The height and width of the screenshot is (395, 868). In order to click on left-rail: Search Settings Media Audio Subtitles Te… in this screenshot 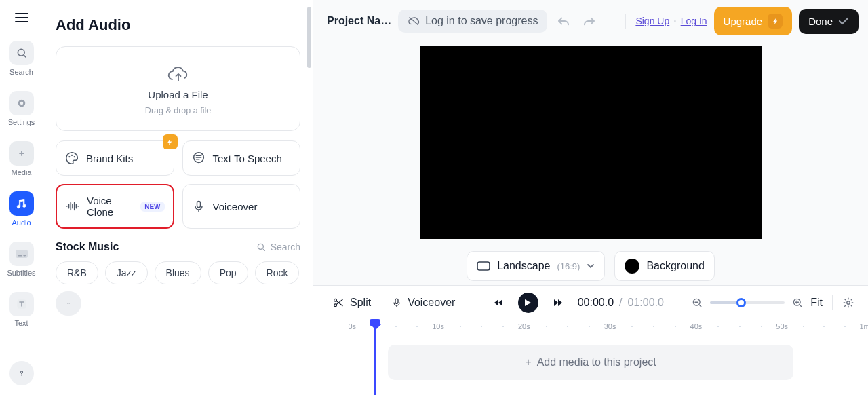, I will do `click(22, 198)`.